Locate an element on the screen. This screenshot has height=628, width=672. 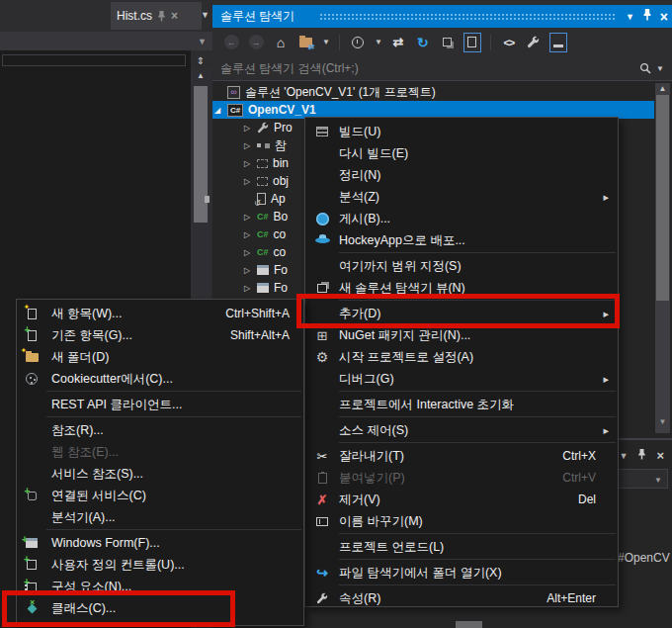
back-button: ← is located at coordinates (231, 43).